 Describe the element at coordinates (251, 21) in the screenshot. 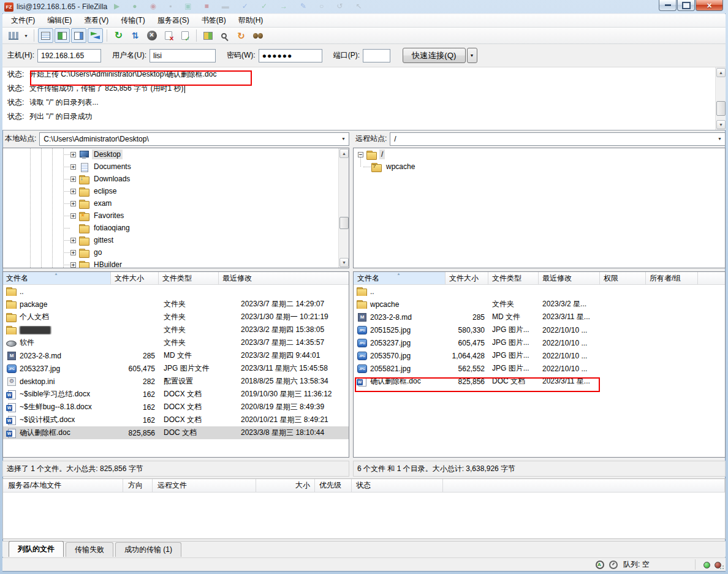

I see `menu-help: 帮助(H)` at that location.